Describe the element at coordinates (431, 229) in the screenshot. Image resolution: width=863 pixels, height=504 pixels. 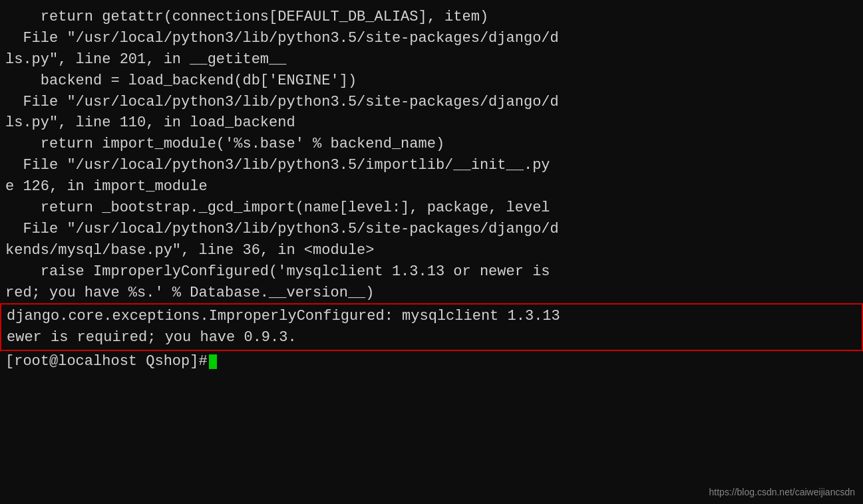
I see `terminal-line-11: File "/usr/local/python3/lib/python3.5/s…` at that location.